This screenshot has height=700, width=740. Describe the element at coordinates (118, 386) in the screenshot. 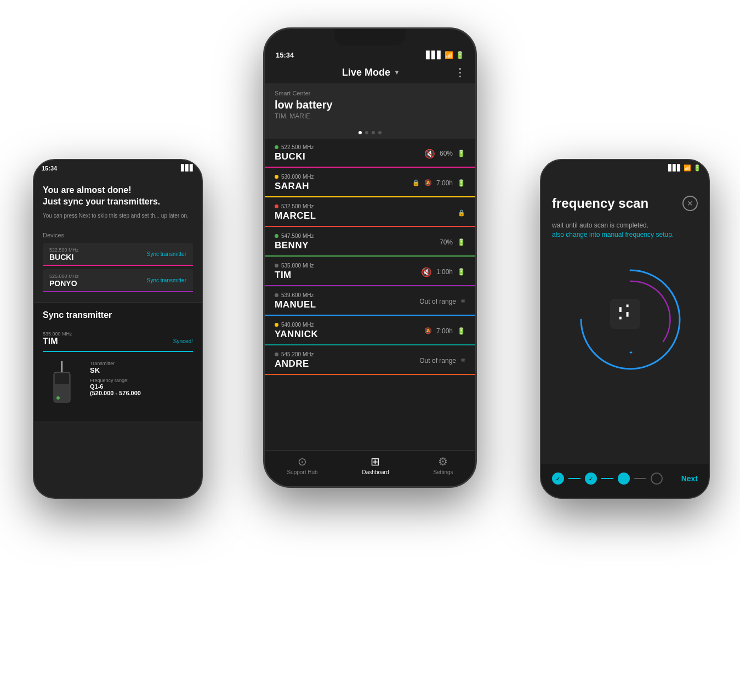

I see `transmitter-detail: Transmitter SK Frequency range: Q1-6 (52…` at that location.